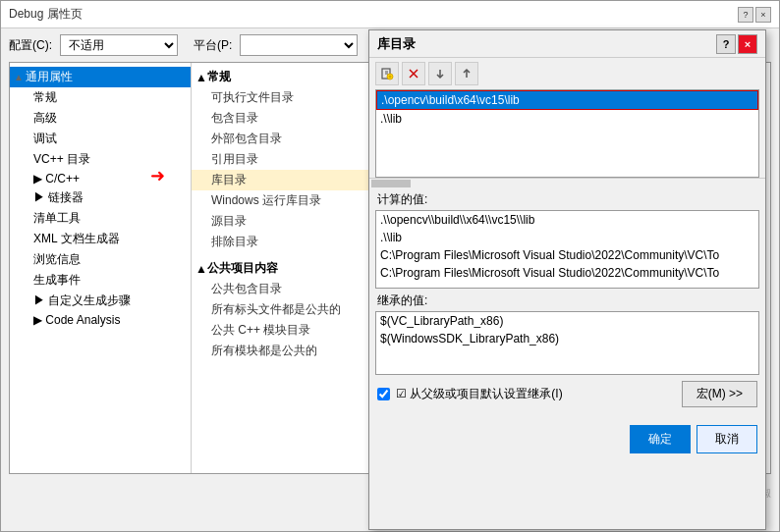 This screenshot has width=780, height=532. Describe the element at coordinates (383, 395) in the screenshot. I see `inherit-checkbox` at that location.